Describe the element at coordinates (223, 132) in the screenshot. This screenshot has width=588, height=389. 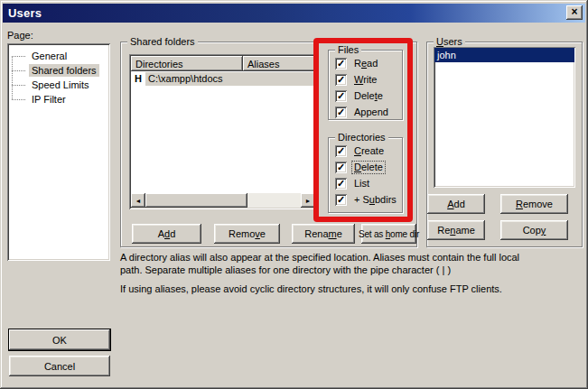
I see `directories-listview: Directories Aliases H C:\xampp\htdocs ◄ …` at that location.